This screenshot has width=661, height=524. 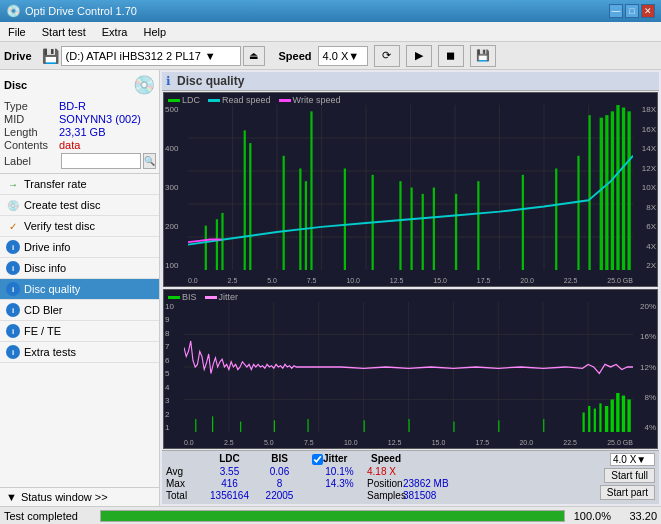 What do you see at coordinates (230, 472) in the screenshot?
I see `avg-ldc: 3.55` at bounding box center [230, 472].